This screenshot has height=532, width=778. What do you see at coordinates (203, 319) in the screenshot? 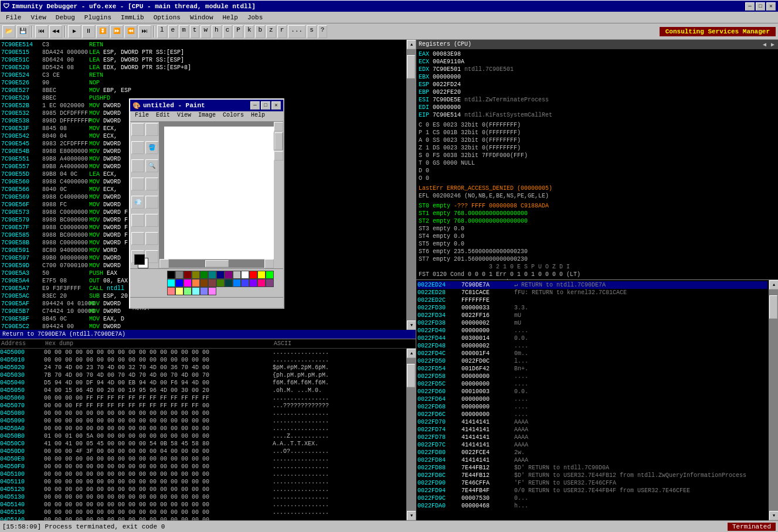
I see `disasm-row: 7C90E5BF8B45 0CMOV EAX, D` at bounding box center [203, 319].